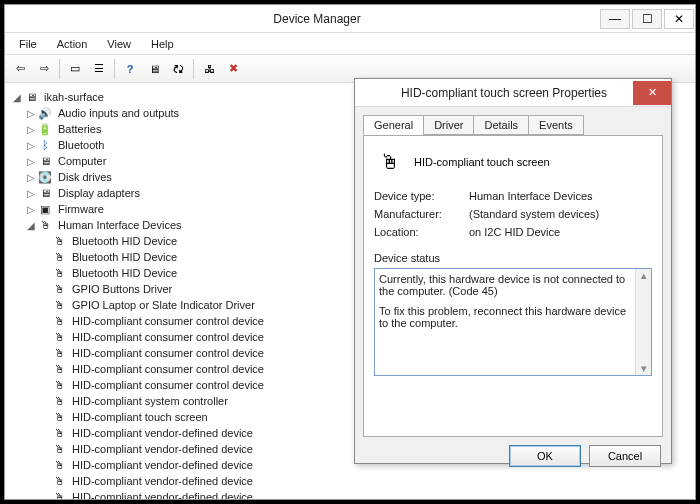  I want to click on tab-strip: General Driver Details Events, so click(513, 125).